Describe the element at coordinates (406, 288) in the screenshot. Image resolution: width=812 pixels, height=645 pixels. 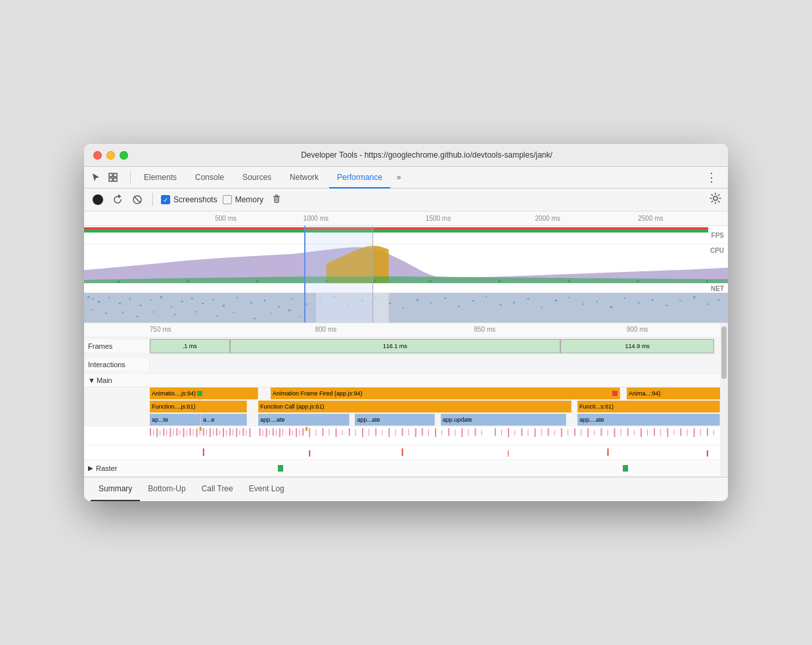
I see `net-row: NET` at that location.